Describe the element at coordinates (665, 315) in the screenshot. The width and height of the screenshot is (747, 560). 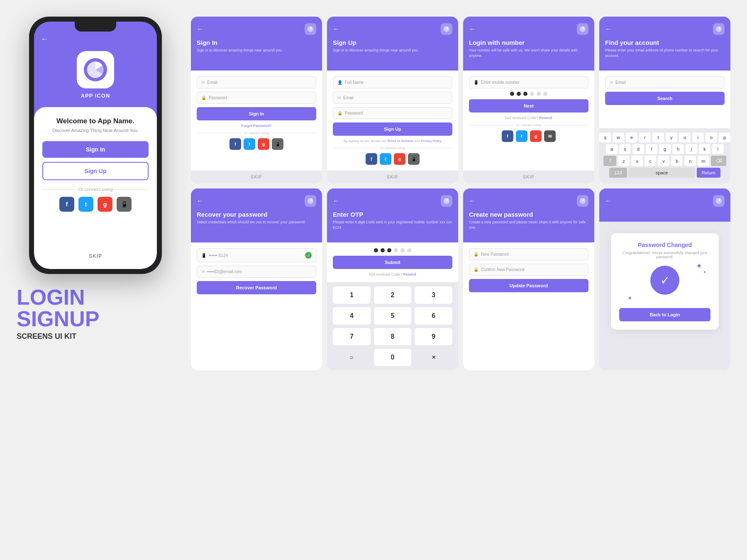
I see `back-to-login-button: Back to Login` at that location.